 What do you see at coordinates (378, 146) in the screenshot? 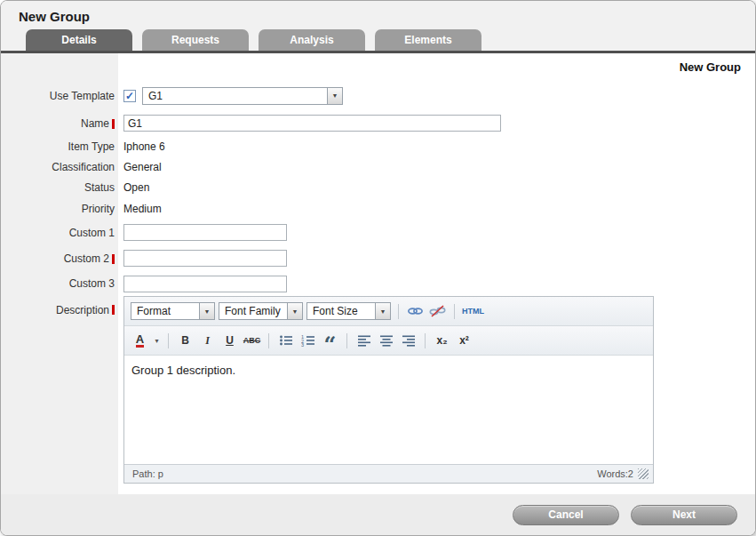
I see `form-row-item-type: Item Type Iphone 6` at bounding box center [378, 146].